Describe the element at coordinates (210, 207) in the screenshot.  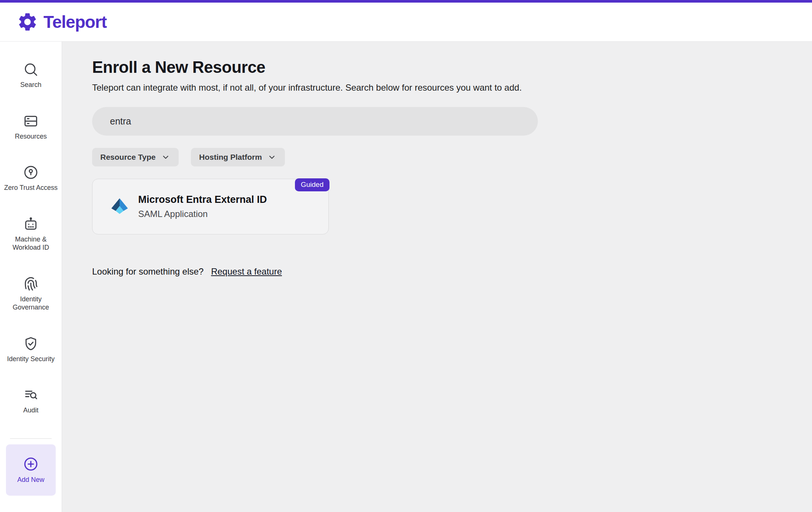
I see `resource-card-microsoft-entra-external-id: Guided Microsoft Entra External ID SAML …` at that location.